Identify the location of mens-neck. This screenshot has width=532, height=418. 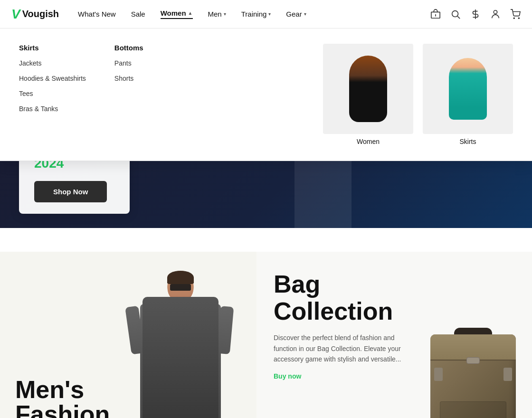
(180, 303).